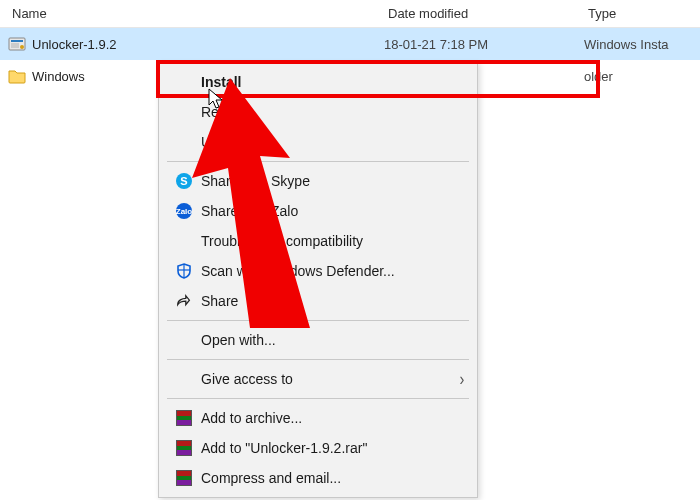  Describe the element at coordinates (318, 241) in the screenshot. I see `menu-troubleshoot: Troubleshoot compatibility` at that location.